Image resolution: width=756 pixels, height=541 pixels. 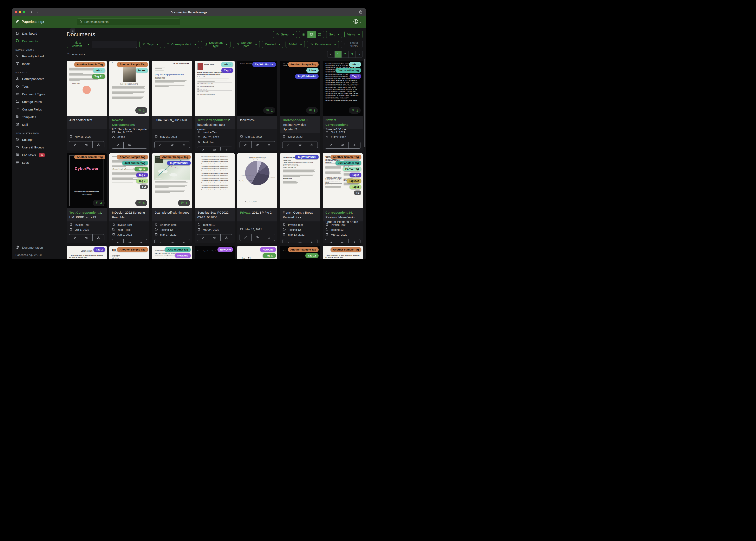 What do you see at coordinates (295, 120) in the screenshot?
I see `card-correspondent: Correspondent 9` at bounding box center [295, 120].